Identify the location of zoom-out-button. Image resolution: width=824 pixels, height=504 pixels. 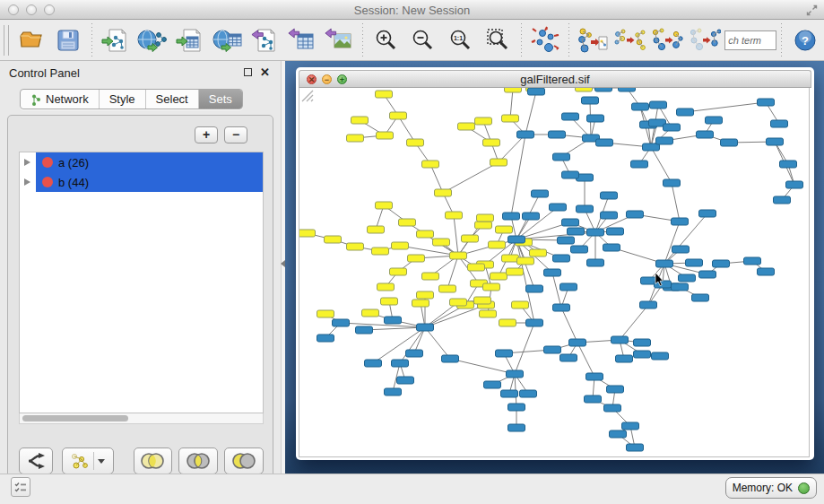
(424, 40).